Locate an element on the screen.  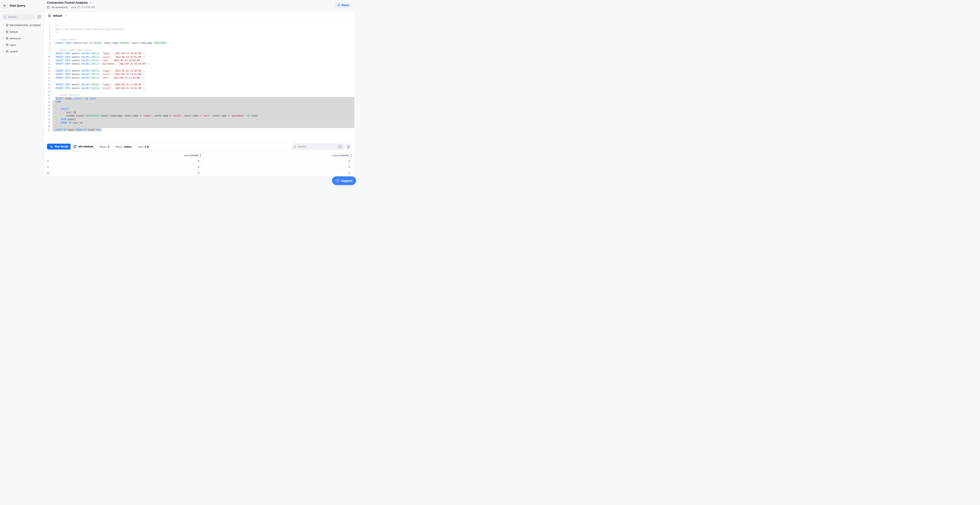
warehouse-label: wh-medium is located at coordinates (86, 147).